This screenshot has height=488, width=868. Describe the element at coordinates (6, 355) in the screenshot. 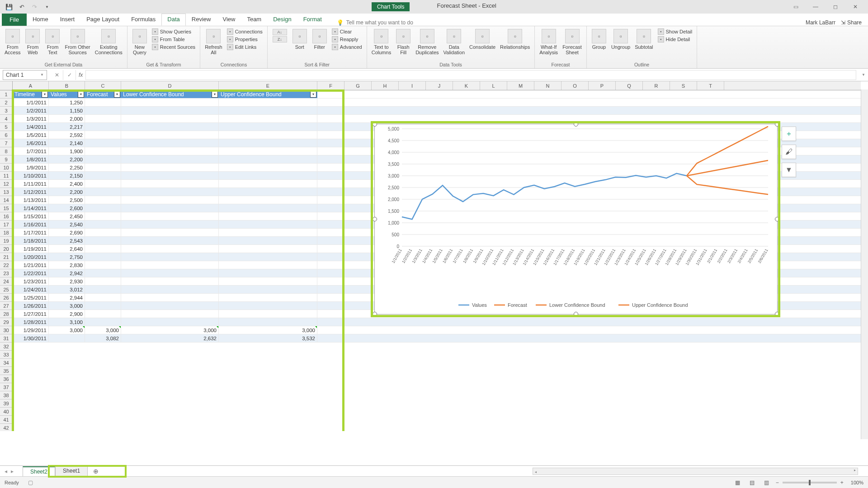

I see `row-header: 33` at that location.